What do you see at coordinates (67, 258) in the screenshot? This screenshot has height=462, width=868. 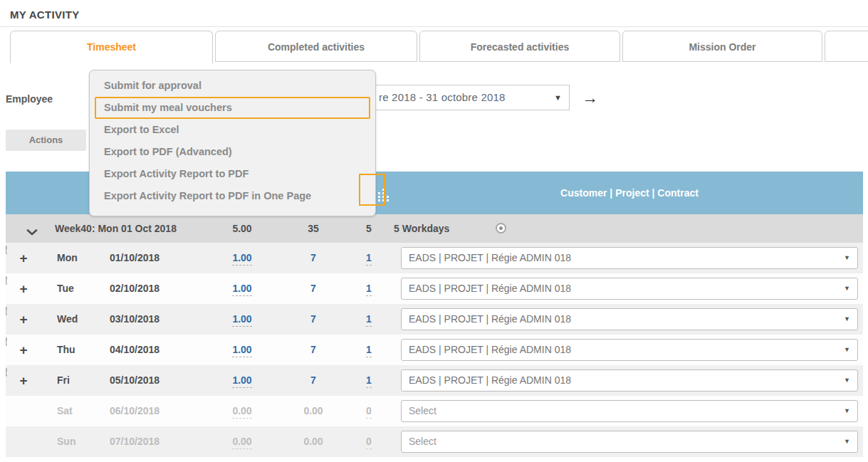 I see `day-label: Mon` at bounding box center [67, 258].